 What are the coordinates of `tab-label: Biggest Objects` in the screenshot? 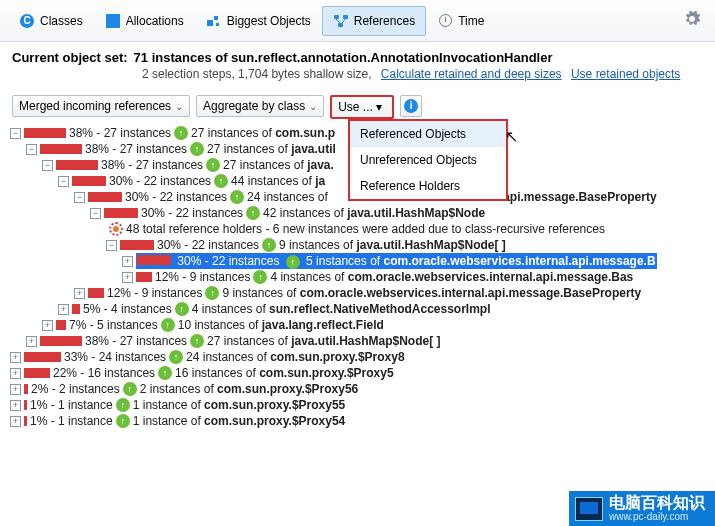 It's located at (269, 21).